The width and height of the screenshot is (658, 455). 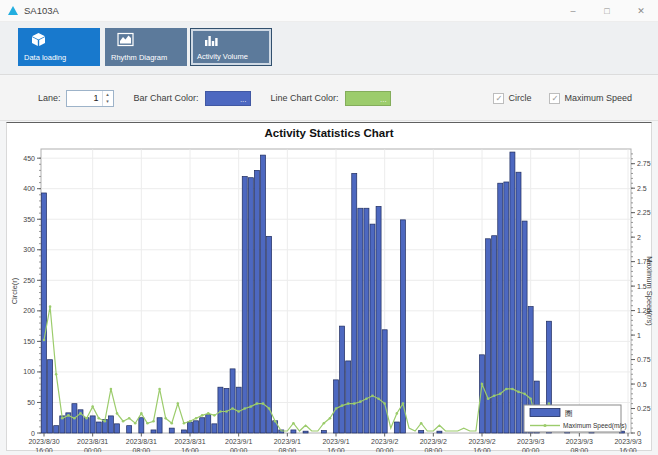 What do you see at coordinates (512, 98) in the screenshot?
I see `circle-checkbox: ✓ Circle` at bounding box center [512, 98].